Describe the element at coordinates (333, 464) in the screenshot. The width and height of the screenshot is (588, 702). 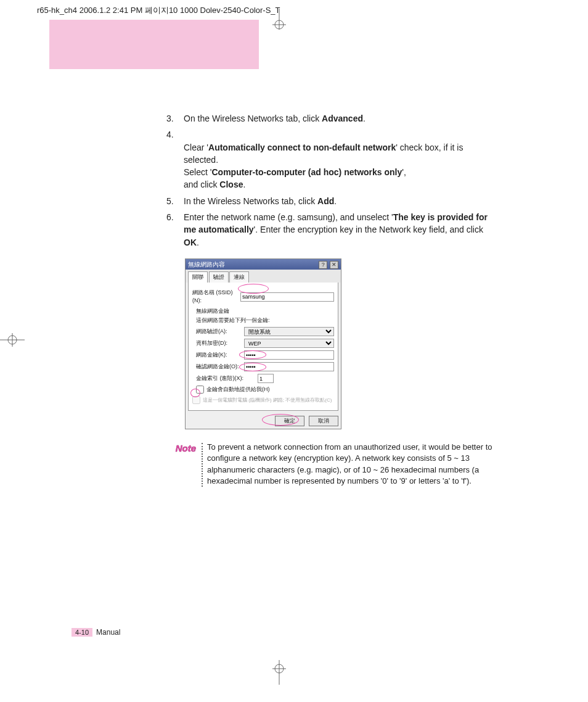
I see `note-block: Note To prevent a network connection fro…` at that location.